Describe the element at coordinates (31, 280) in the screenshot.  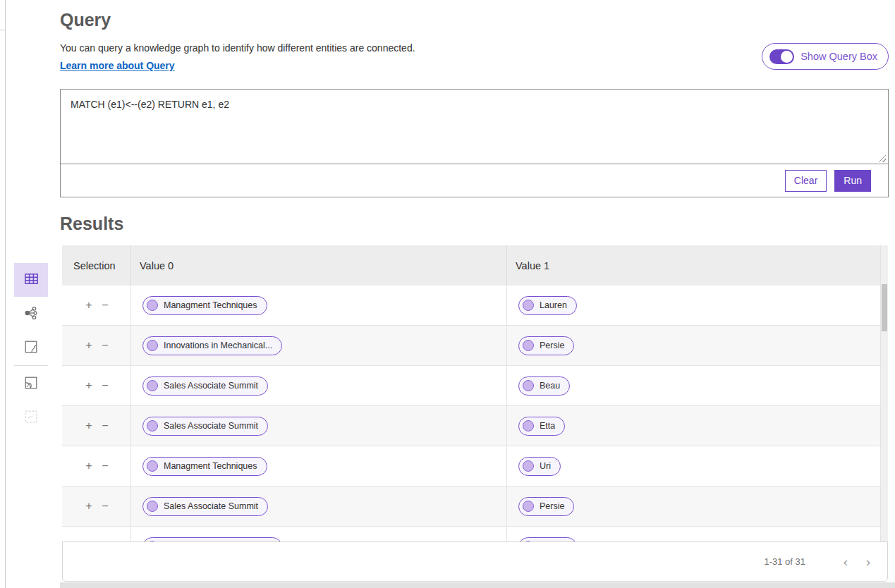
I see `table-view-button` at that location.